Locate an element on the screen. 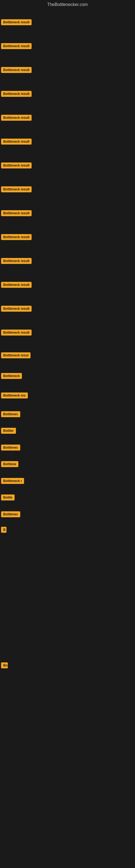 The image size is (135, 868). bottleneck-badge: Bottleneck res is located at coordinates (14, 396).